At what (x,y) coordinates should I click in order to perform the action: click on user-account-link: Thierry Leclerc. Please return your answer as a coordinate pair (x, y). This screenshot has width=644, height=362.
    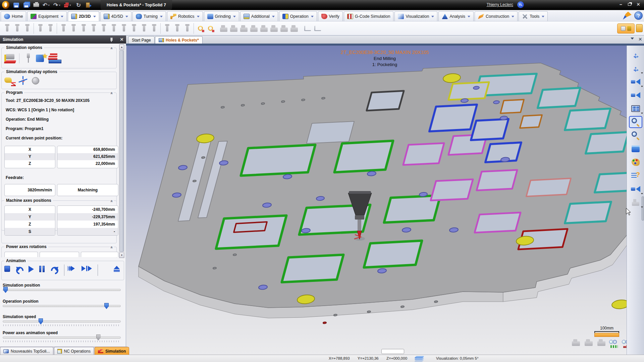
    Looking at the image, I should click on (500, 5).